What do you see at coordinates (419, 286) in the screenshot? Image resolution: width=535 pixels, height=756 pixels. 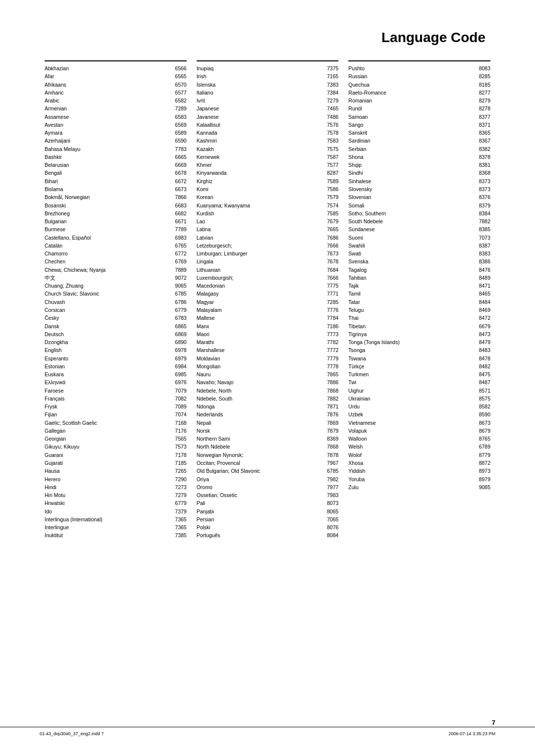 I see `list-item: Tajik8471` at bounding box center [419, 286].